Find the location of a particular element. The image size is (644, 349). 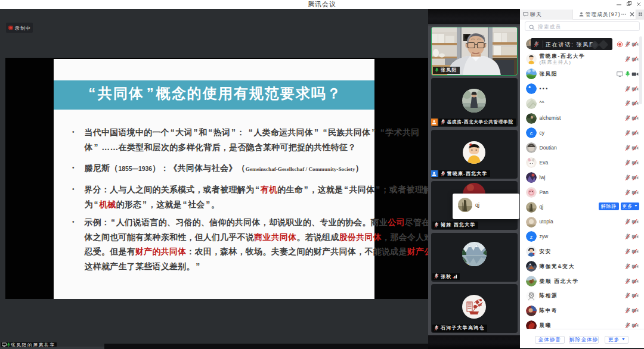

svg-text: c is located at coordinates (532, 133).